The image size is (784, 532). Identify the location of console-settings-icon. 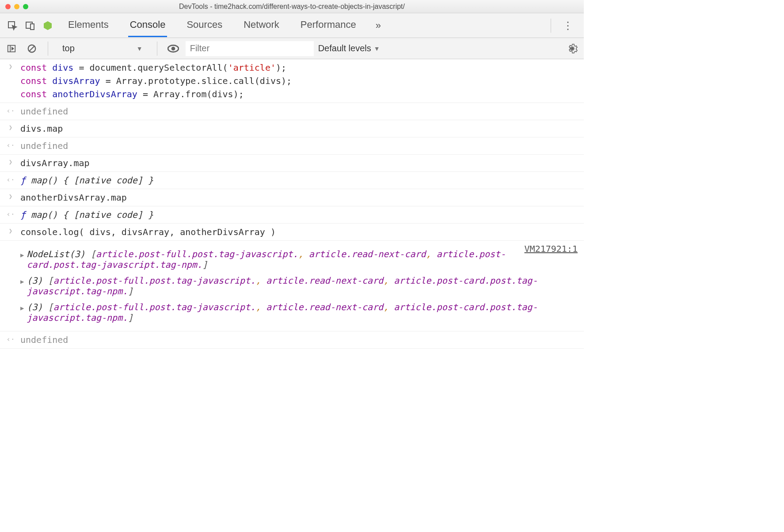
(572, 49).